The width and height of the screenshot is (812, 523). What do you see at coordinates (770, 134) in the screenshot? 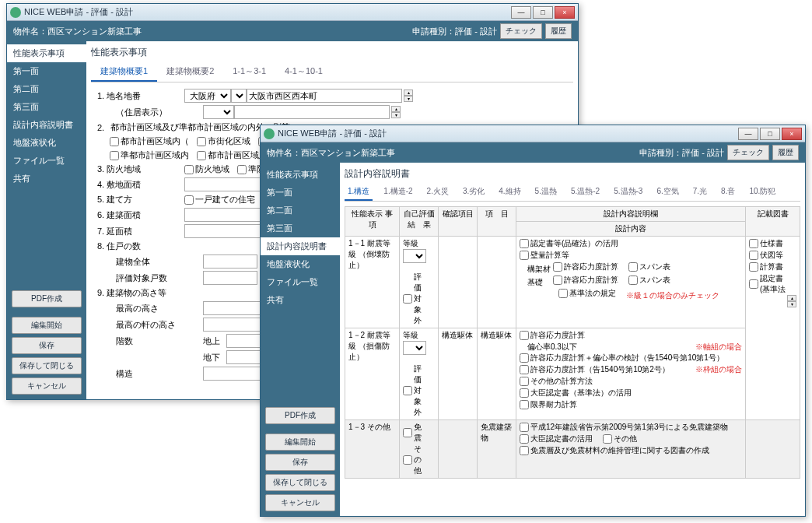
I see `maximize-button-2: □` at bounding box center [770, 134].